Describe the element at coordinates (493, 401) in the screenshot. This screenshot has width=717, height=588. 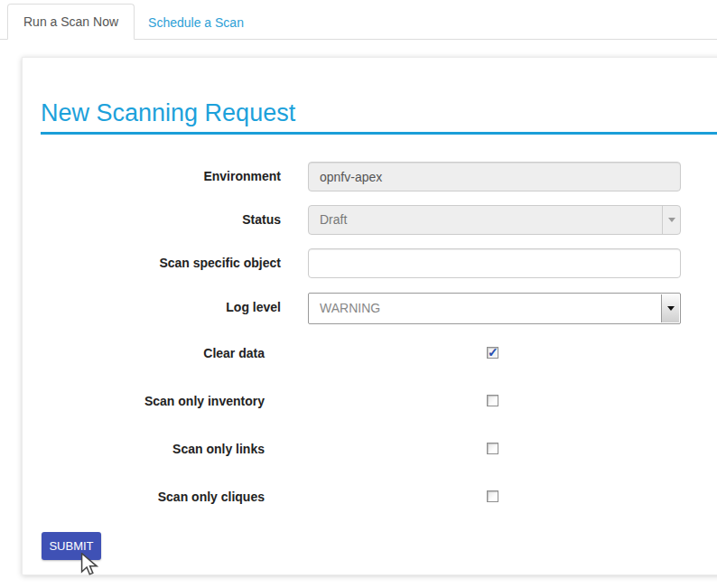
I see `scan-only-inventory-checkbox` at that location.